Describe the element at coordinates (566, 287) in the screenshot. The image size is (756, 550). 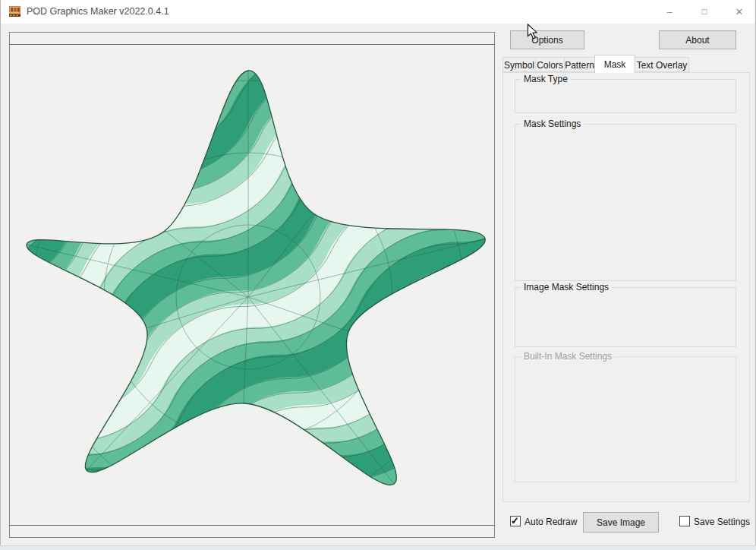
I see `image-mask-settings-group-title: Image Mask Settings` at that location.